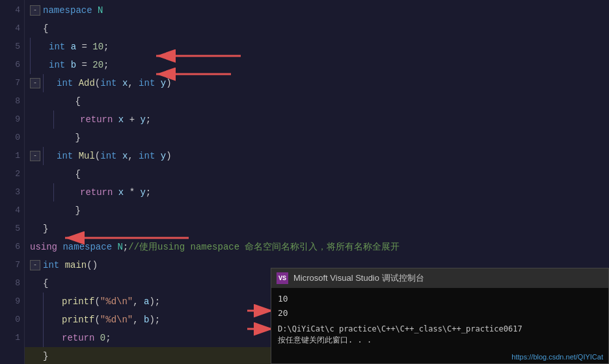 This screenshot has width=609, height=364. What do you see at coordinates (12, 192) in the screenshot?
I see `line-number: 3` at bounding box center [12, 192].